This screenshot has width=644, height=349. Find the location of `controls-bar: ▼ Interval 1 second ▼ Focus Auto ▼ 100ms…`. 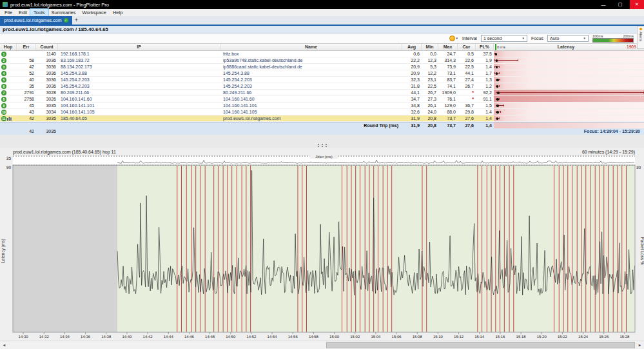

controls-bar: ▼ Interval 1 second ▼ Focus Auto ▼ 100ms… is located at coordinates (322, 39).